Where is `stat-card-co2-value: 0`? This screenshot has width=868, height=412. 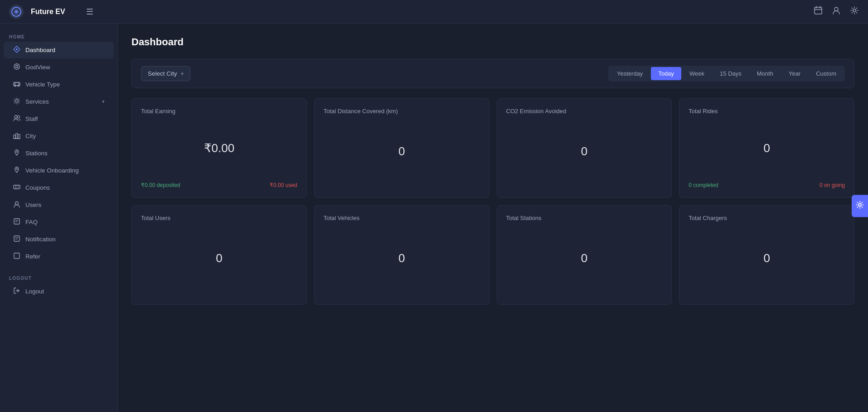 stat-card-co2-value: 0 is located at coordinates (585, 151).